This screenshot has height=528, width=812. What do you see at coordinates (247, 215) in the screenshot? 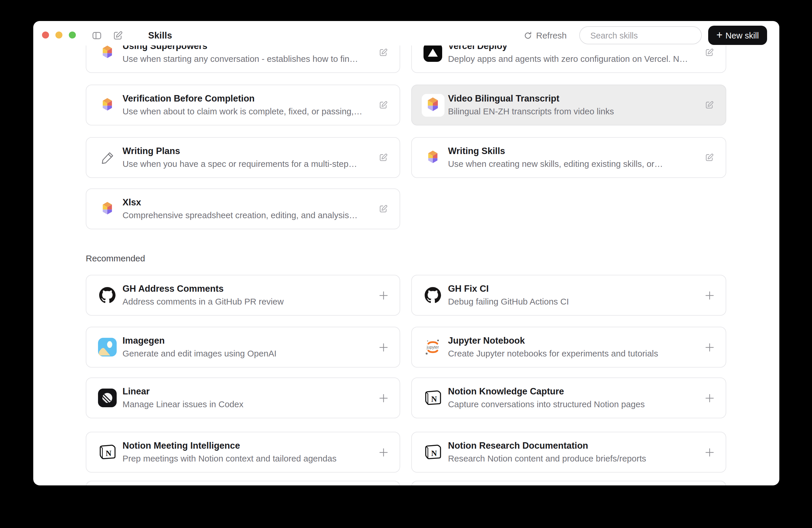
I see `skill-description: Comprehensive spreadsheet creation, edit…` at bounding box center [247, 215].